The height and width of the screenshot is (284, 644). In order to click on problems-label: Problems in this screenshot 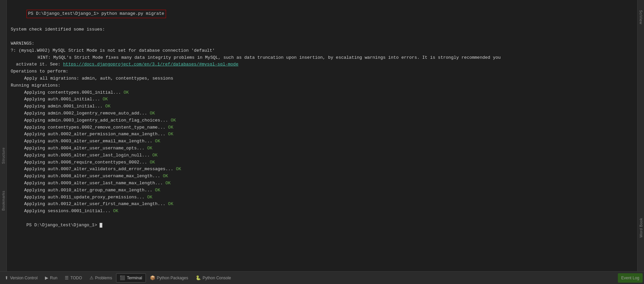, I will do `click(104, 278)`.